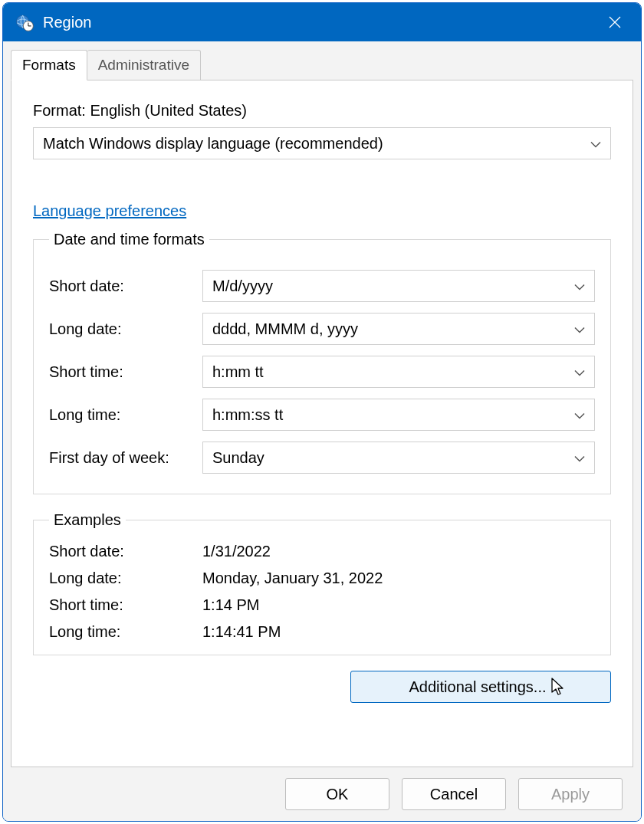 This screenshot has width=644, height=824. Describe the element at coordinates (615, 22) in the screenshot. I see `close-icon` at that location.